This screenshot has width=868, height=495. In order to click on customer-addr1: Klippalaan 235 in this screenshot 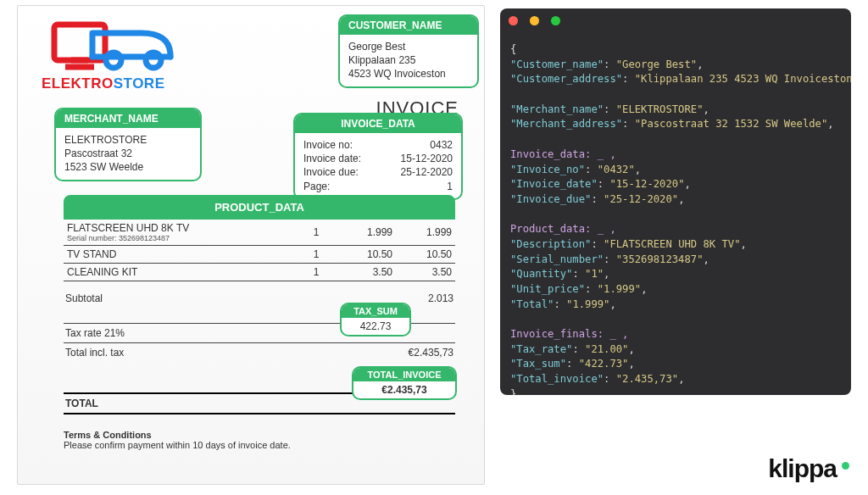, I will do `click(409, 60)`.